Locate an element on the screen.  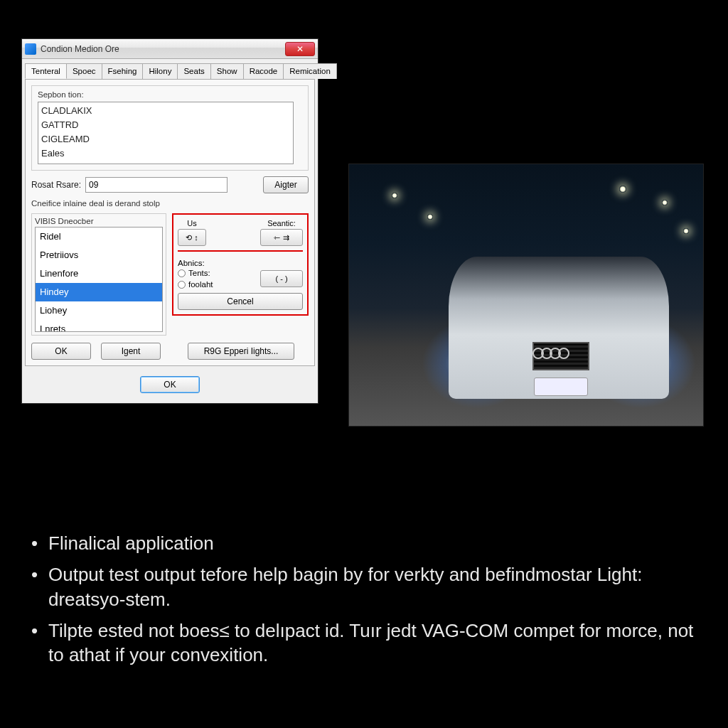
audi-rings-icon is located at coordinates (552, 353).